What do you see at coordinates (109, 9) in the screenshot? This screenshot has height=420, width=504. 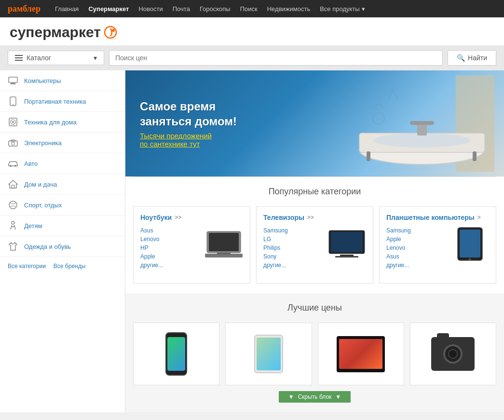 I see `nav-supermarket: Супермаркет` at bounding box center [109, 9].